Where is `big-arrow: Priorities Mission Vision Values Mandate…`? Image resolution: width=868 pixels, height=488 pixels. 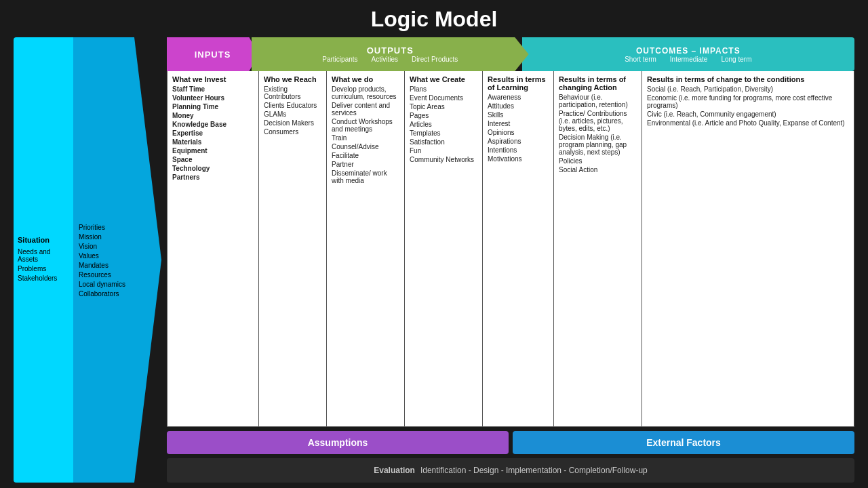 big-arrow: Priorities Mission Vision Values Mandate… is located at coordinates (118, 260).